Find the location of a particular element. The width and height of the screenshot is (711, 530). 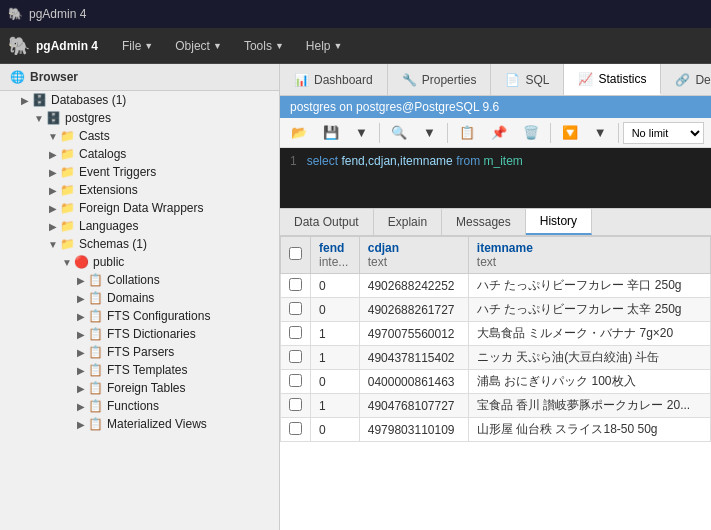

filter-btn: 🔽 is located at coordinates (570, 132).